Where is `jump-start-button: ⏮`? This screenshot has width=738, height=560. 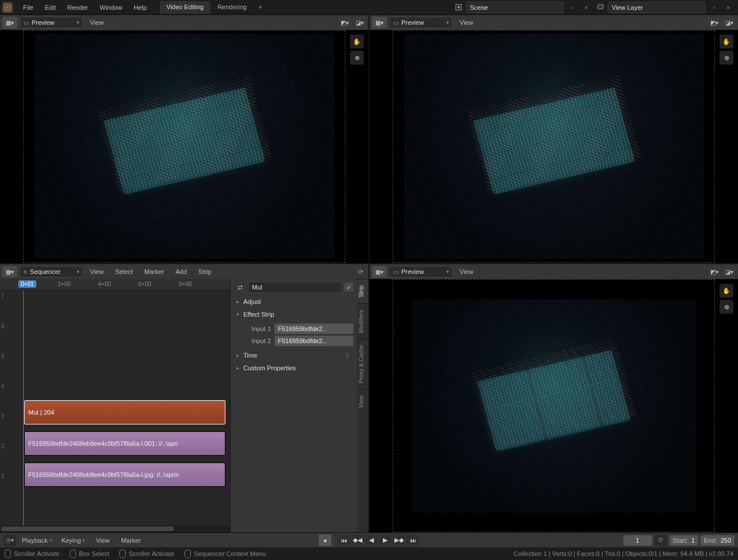
jump-start-button: ⏮ is located at coordinates (344, 540).